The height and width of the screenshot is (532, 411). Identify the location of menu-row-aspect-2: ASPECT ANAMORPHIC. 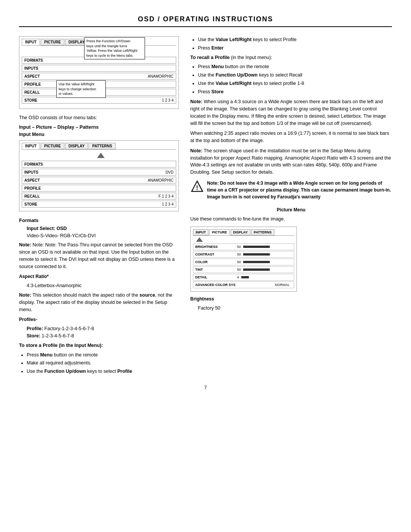
(99, 180).